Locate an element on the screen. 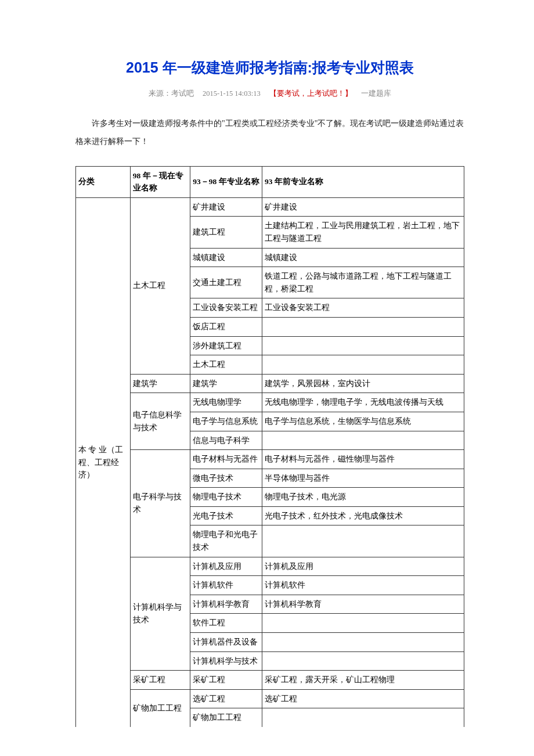 The image size is (534, 756). th-now: 98 年－现在专业名称 is located at coordinates (160, 182).